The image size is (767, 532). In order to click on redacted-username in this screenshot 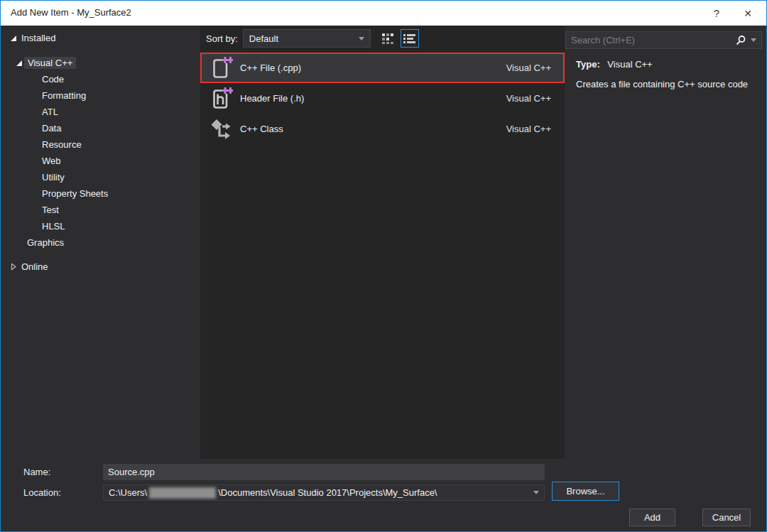, I will do `click(183, 493)`.